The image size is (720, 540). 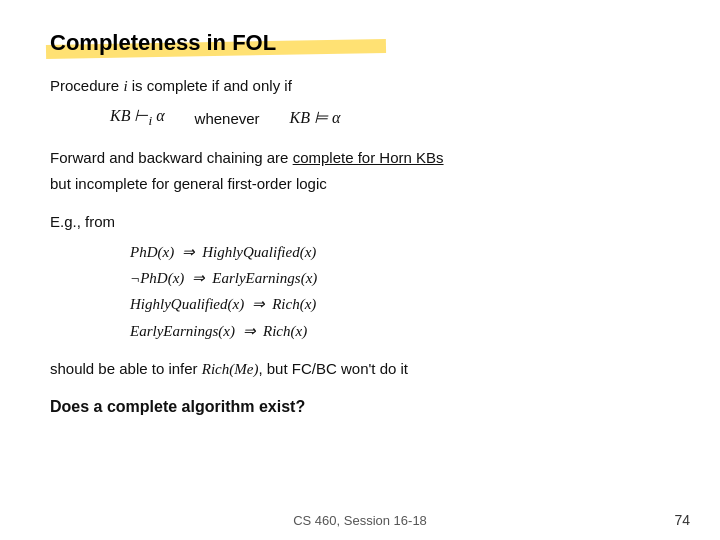 I want to click on chaining-underline: complete for Horn KBs, so click(x=368, y=158).